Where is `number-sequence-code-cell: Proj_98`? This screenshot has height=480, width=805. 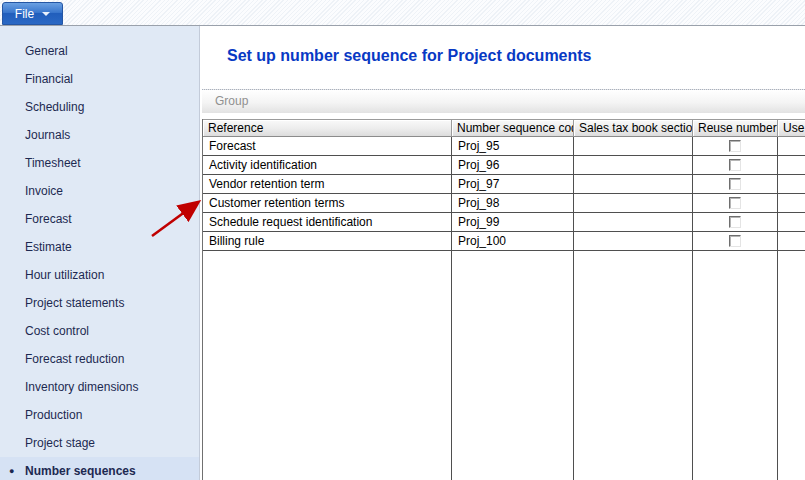
number-sequence-code-cell: Proj_98 is located at coordinates (513, 204).